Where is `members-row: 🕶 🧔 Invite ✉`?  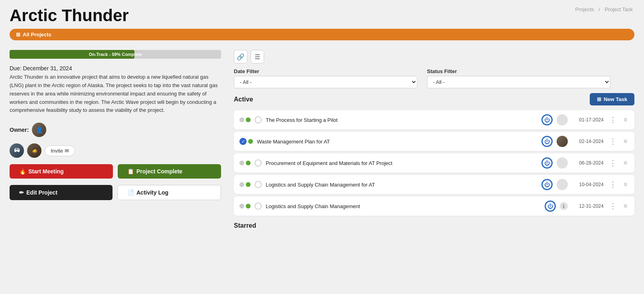 members-row: 🕶 🧔 Invite ✉ is located at coordinates (115, 151).